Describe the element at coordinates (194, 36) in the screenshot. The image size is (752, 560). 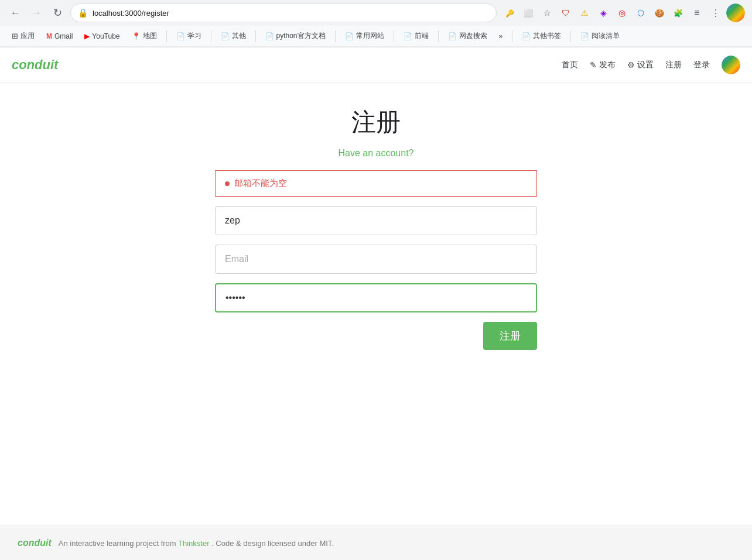
I see `study-label: 学习` at that location.